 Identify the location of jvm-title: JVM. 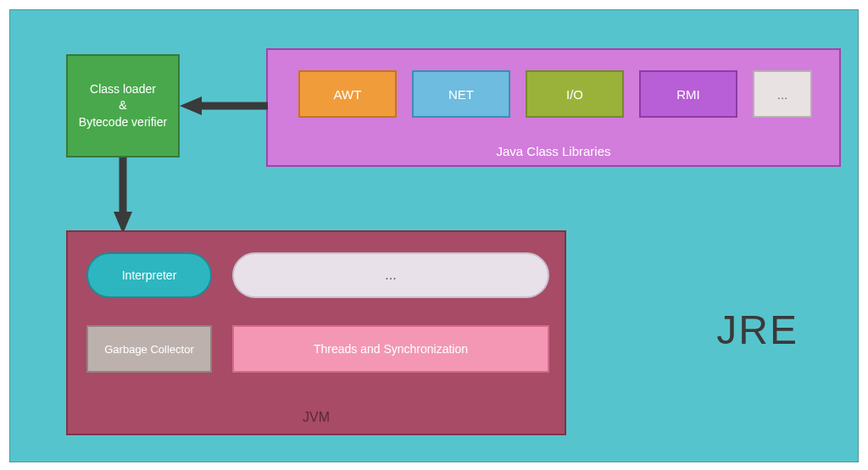
(316, 417).